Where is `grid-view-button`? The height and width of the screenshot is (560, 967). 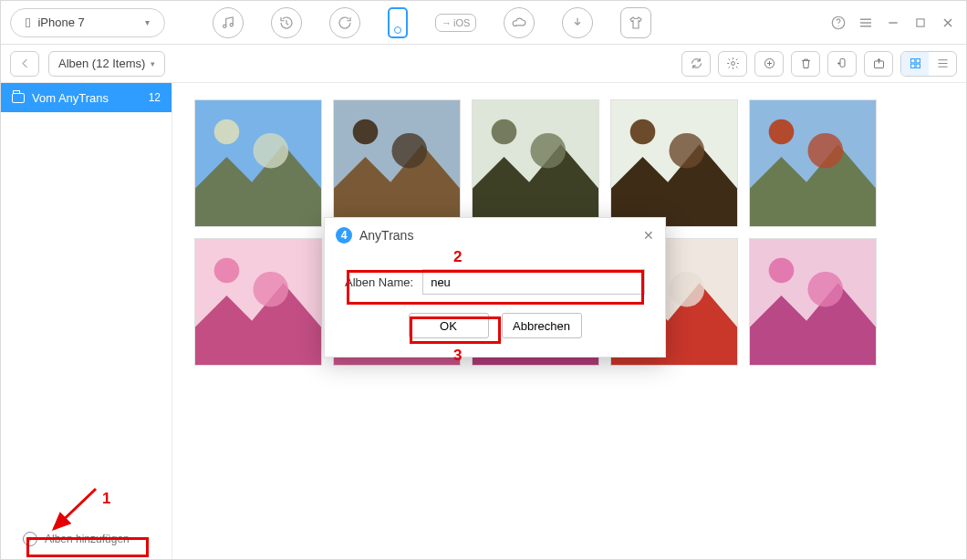 grid-view-button is located at coordinates (915, 64).